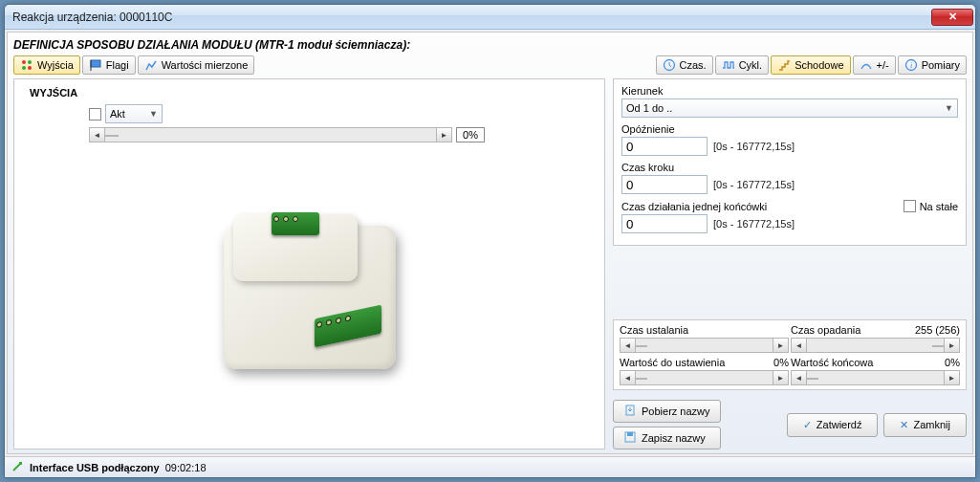 This screenshot has width=980, height=482. Describe the element at coordinates (310, 135) in the screenshot. I see `brightness-slider-row: ◄ ► 0%` at that location.